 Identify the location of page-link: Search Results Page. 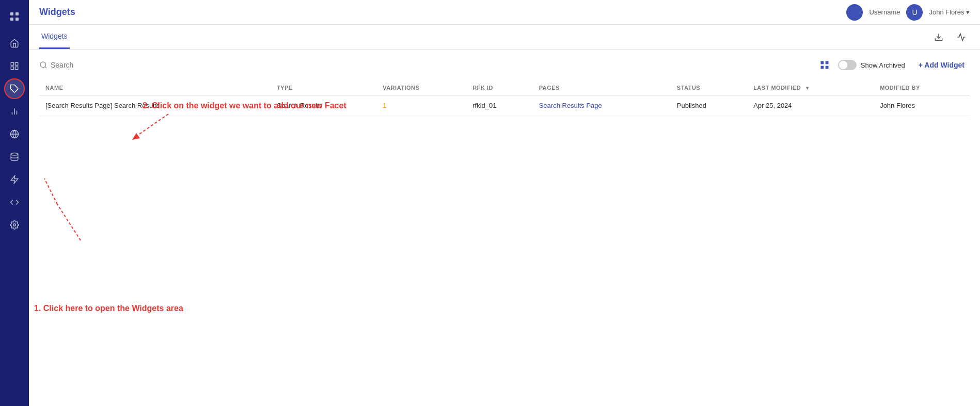
(571, 105).